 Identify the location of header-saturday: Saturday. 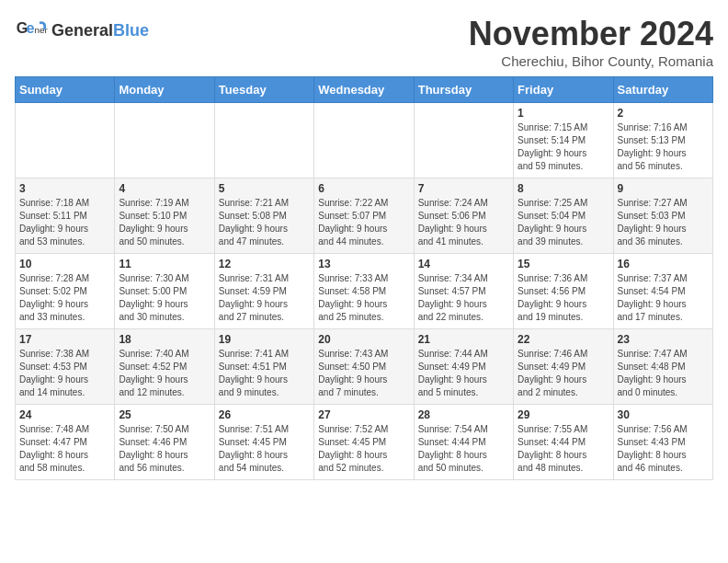
(663, 90).